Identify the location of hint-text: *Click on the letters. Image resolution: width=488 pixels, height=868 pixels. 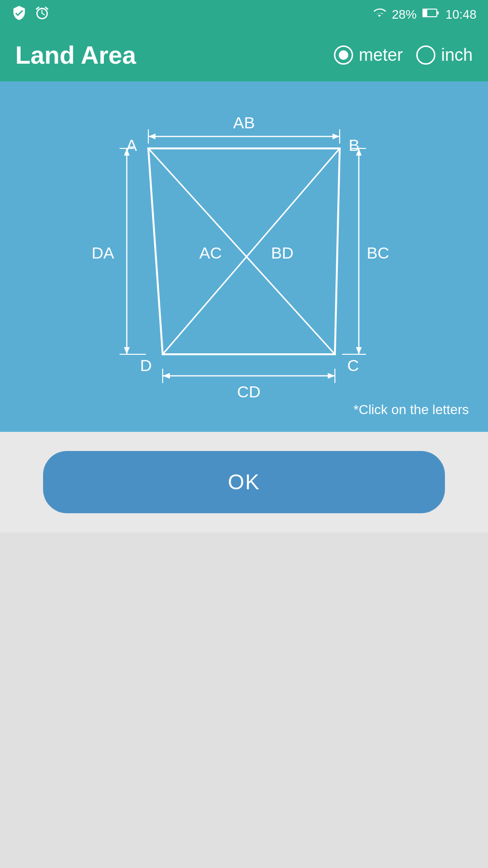
(244, 410).